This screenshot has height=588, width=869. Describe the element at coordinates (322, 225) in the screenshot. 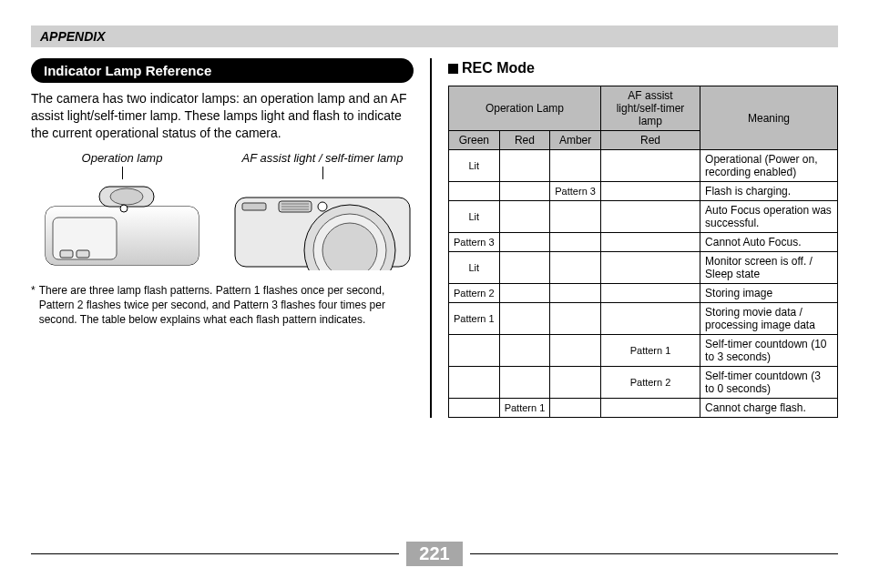

I see `camera-front-icon` at that location.